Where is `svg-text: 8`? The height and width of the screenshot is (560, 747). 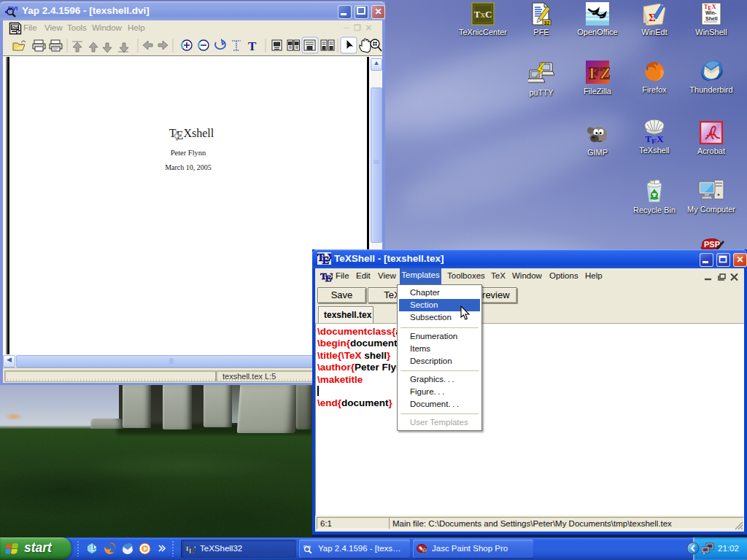 svg-text: 8 is located at coordinates (425, 551).